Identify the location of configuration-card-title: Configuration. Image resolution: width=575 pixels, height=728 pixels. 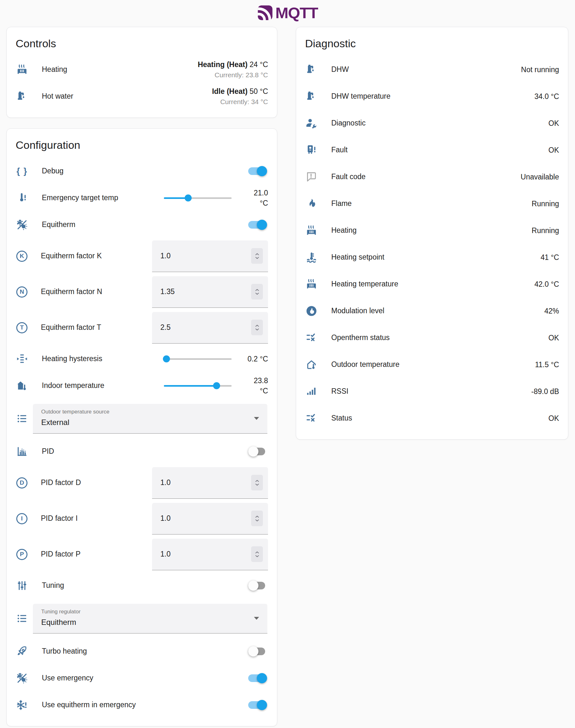
(142, 145).